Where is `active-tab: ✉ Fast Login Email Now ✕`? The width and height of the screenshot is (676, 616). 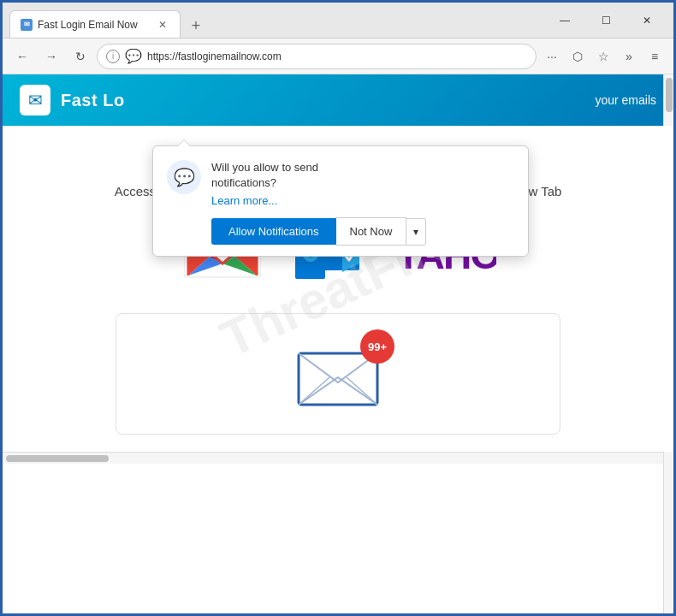 active-tab: ✉ Fast Login Email Now ✕ is located at coordinates (95, 24).